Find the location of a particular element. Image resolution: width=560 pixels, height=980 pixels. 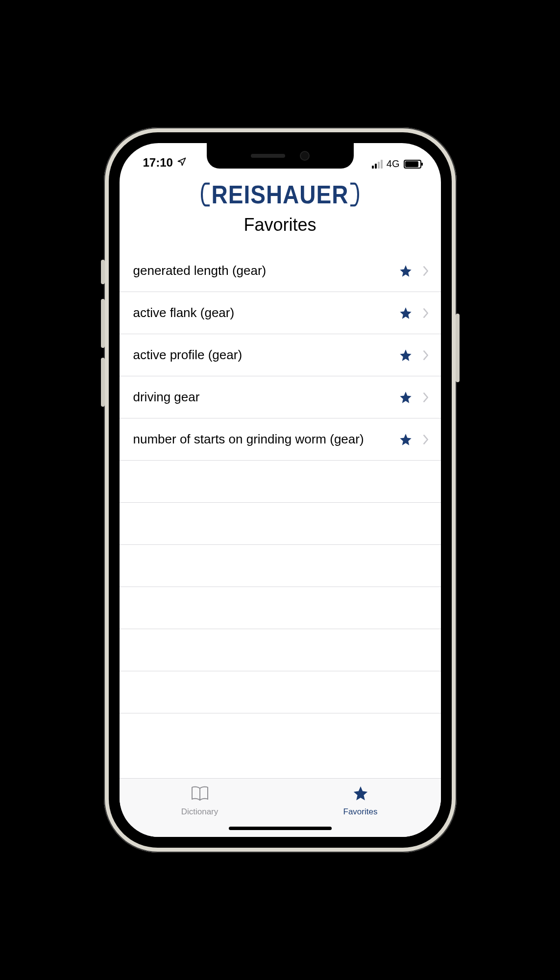

side-button-volume-up is located at coordinates (103, 323).